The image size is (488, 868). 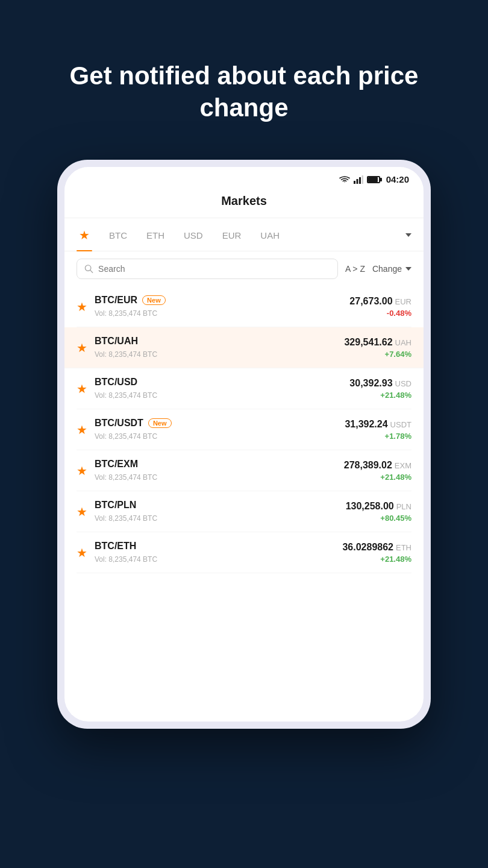 I want to click on search-filter-row: A > Z Change, so click(x=244, y=269).